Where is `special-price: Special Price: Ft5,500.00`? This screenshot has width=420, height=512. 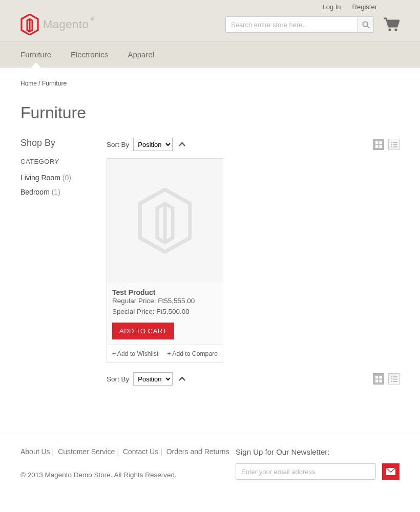
special-price: Special Price: Ft5,500.00 is located at coordinates (165, 311).